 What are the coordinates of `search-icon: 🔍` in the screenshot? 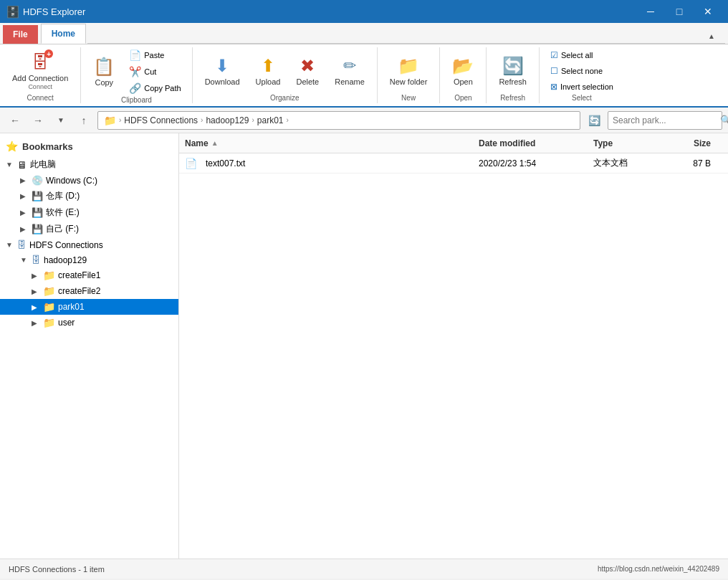 It's located at (724, 120).